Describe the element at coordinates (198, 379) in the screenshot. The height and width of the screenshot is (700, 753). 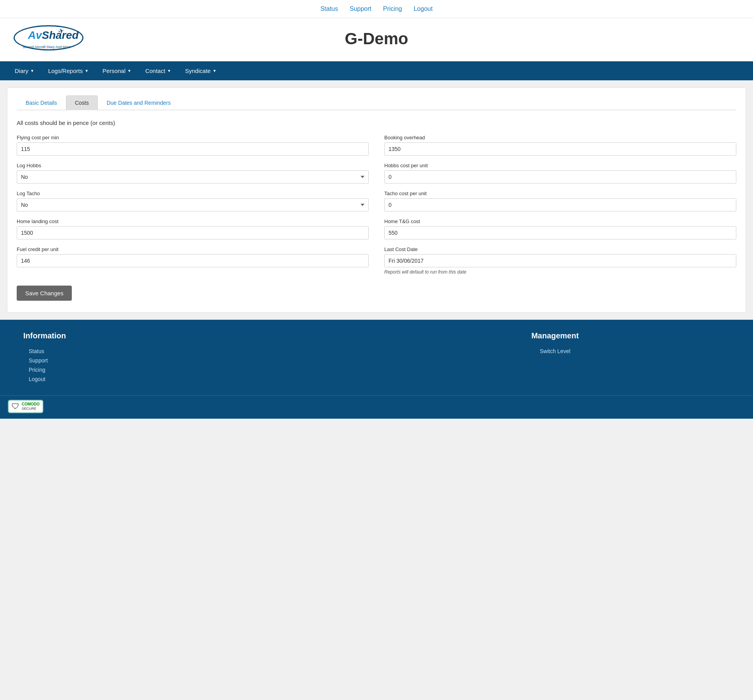
I see `footer-logout-link: Logout` at that location.